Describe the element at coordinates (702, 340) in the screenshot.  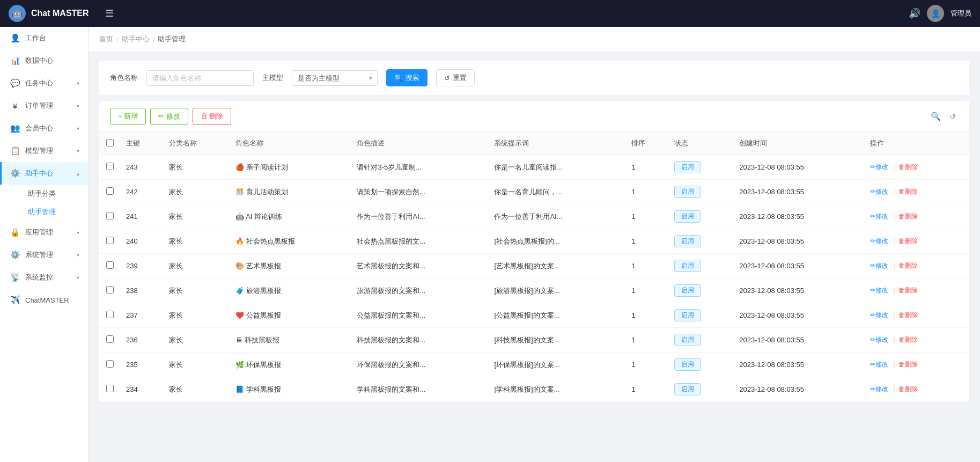
I see `cell-status: 启用` at that location.